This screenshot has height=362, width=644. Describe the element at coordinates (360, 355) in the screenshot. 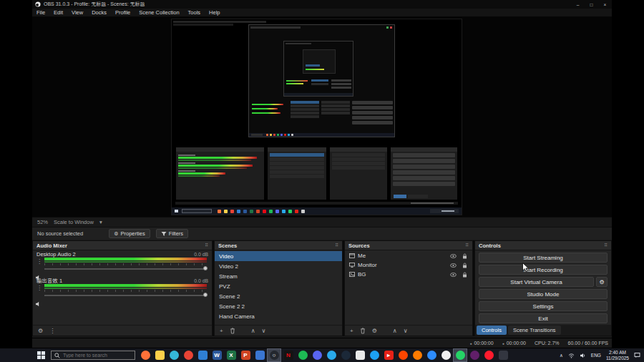

I see `taskbar-app-notepad-icon` at that location.